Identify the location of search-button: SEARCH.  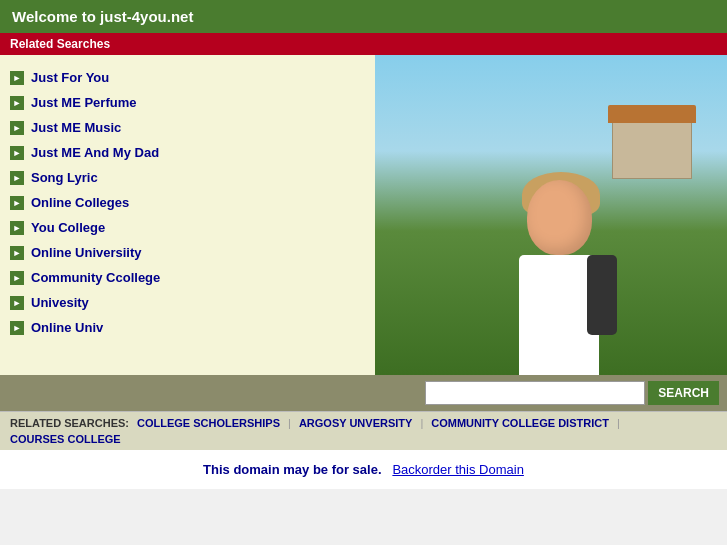
(684, 393).